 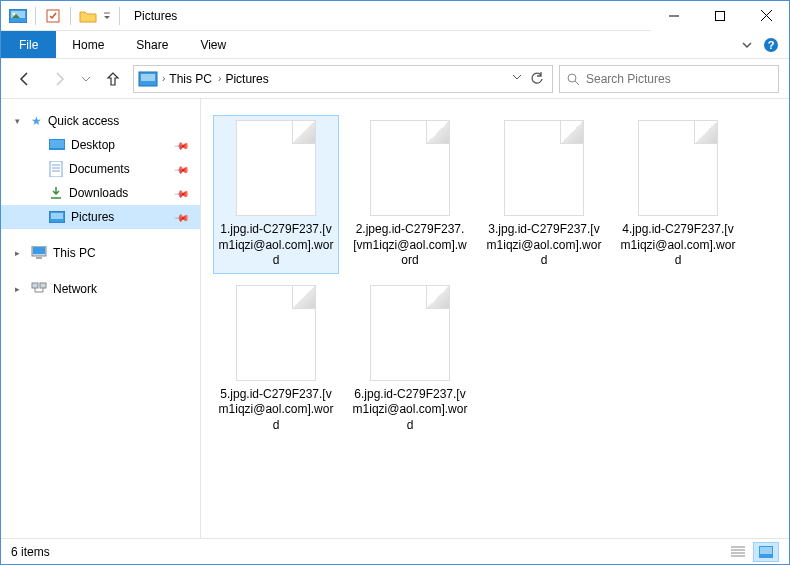 I want to click on file-item: 2.jpeg.id-C279F237.[vm1iqzi@aol.com].wor…, so click(x=410, y=194).